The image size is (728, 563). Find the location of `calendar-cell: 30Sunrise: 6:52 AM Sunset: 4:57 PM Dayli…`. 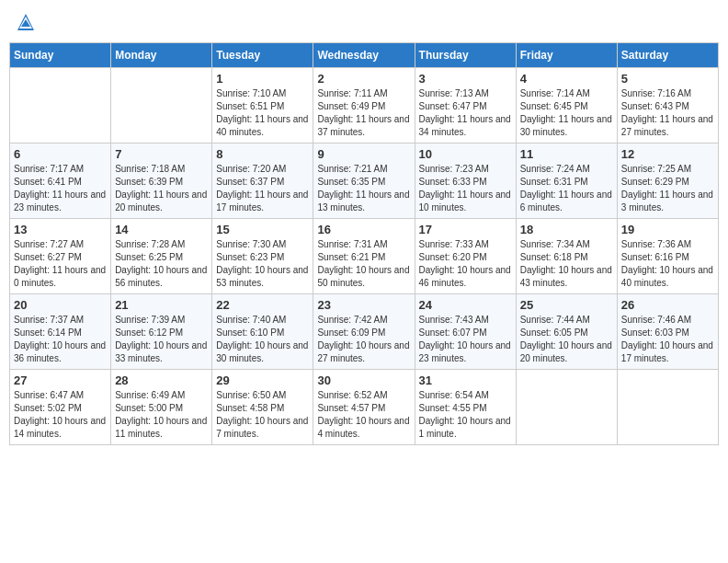

calendar-cell: 30Sunrise: 6:52 AM Sunset: 4:57 PM Dayli… is located at coordinates (364, 408).